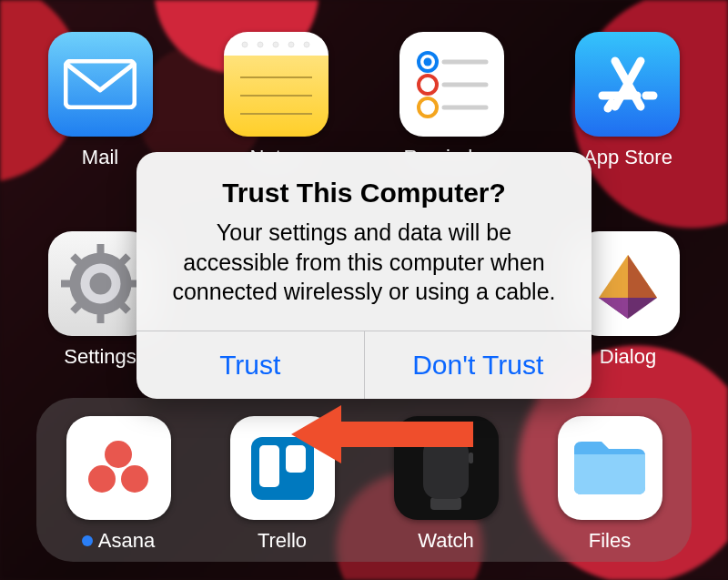 This screenshot has height=580, width=728. I want to click on app-label: App Store, so click(628, 158).